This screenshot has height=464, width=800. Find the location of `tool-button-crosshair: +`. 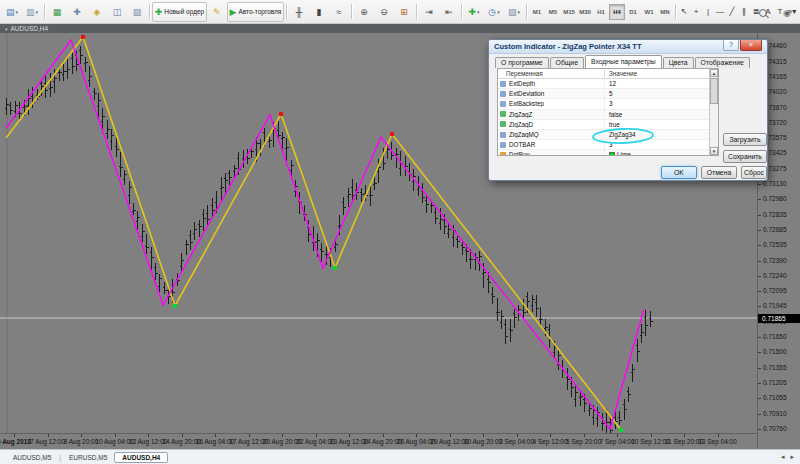

tool-button-crosshair: + is located at coordinates (696, 12).